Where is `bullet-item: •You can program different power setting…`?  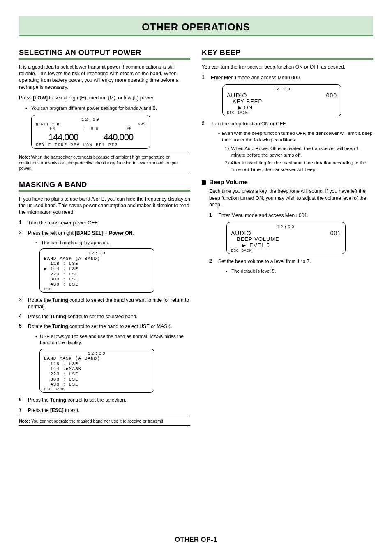
bullet-item: •You can program different power setting… is located at coordinates (108, 109).